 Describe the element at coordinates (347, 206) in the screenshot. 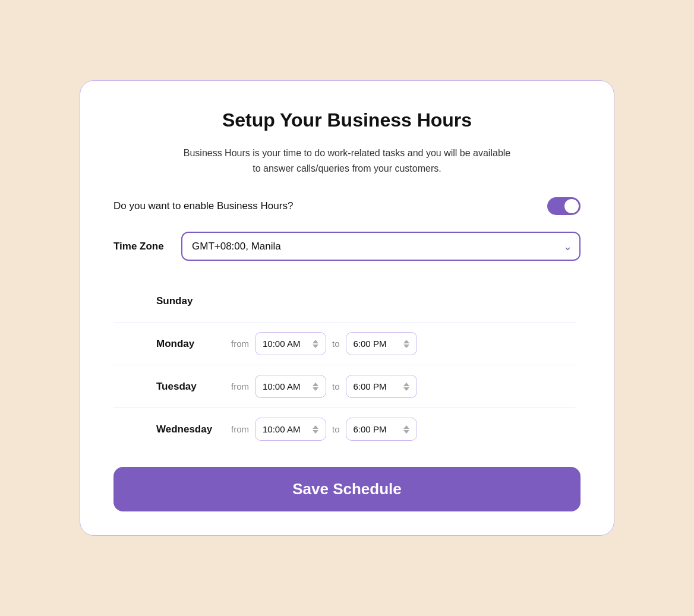

I see `enable-business-hours-row: Do you want to enable Business Hours?` at that location.